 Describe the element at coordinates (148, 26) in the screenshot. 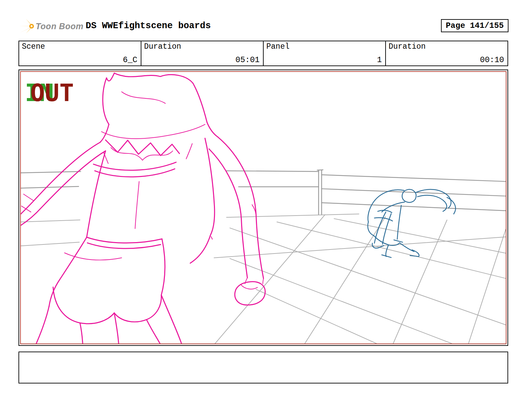

I see `document-title: DS WWEfightscene boards` at that location.